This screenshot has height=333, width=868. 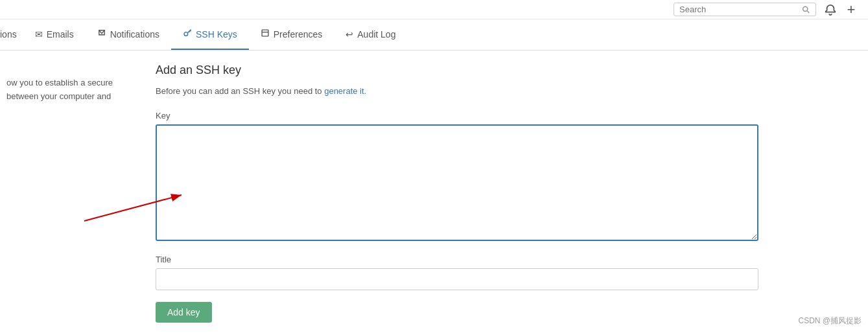 I want to click on notification-bell-icon, so click(x=830, y=10).